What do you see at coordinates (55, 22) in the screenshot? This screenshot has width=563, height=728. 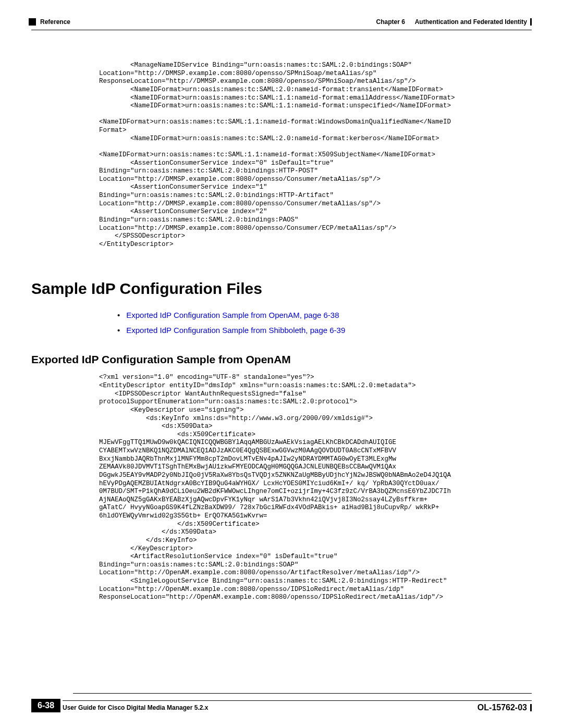 I see `header-section: Reference` at bounding box center [55, 22].